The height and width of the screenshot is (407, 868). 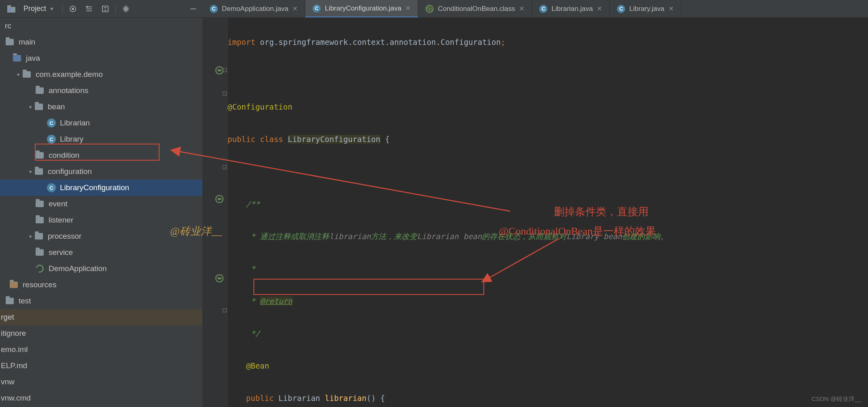 What do you see at coordinates (363, 8) in the screenshot?
I see `tab-label: LibraryConfiguration.java` at bounding box center [363, 8].